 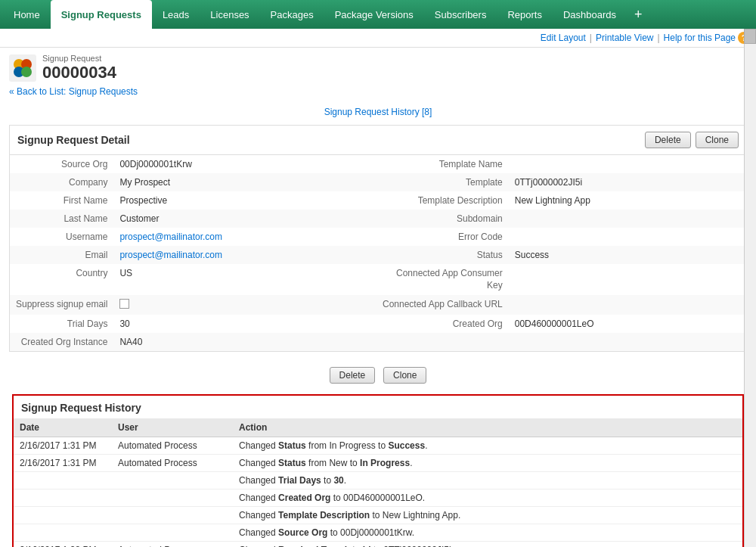 I want to click on label-connected-app-consumer-key: Connected App ConsumerKey, so click(x=443, y=280).